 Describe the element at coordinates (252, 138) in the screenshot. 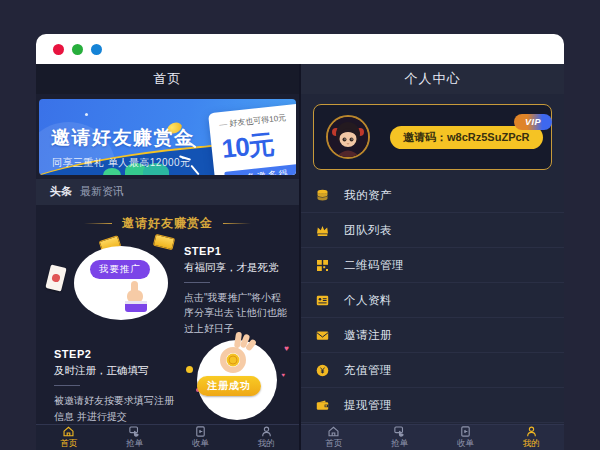

I see `banner-reward-card: 好友也可得10元 10元 多邀多得` at that location.